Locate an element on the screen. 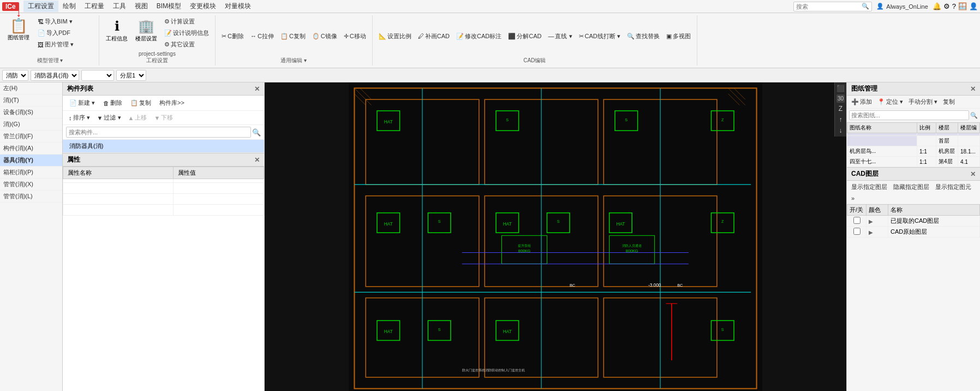  btn-new: 📄 新建 ▾ is located at coordinates (82, 103).